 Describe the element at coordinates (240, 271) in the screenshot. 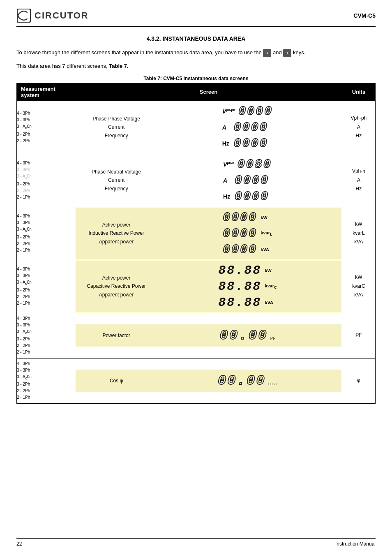

I see `kw-digits-4: 88.88` at that location.